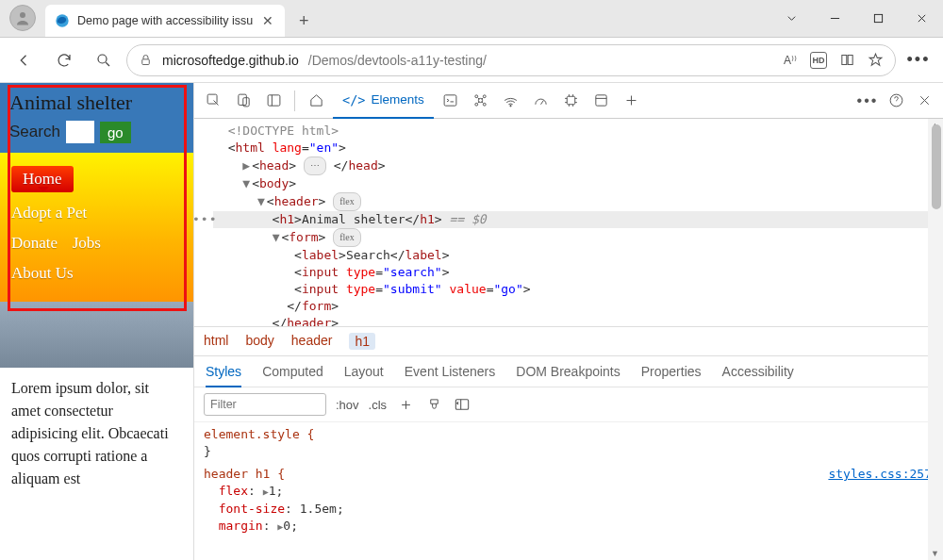 Image resolution: width=943 pixels, height=560 pixels. I want to click on chevron-down-icon, so click(791, 19).